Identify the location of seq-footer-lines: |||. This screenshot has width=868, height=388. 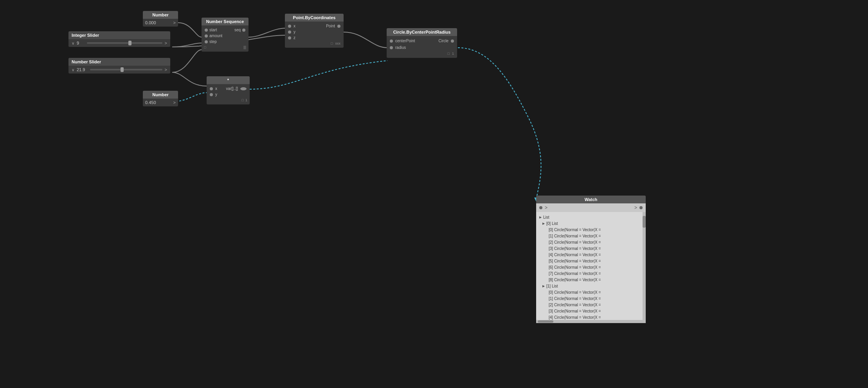
(245, 47).